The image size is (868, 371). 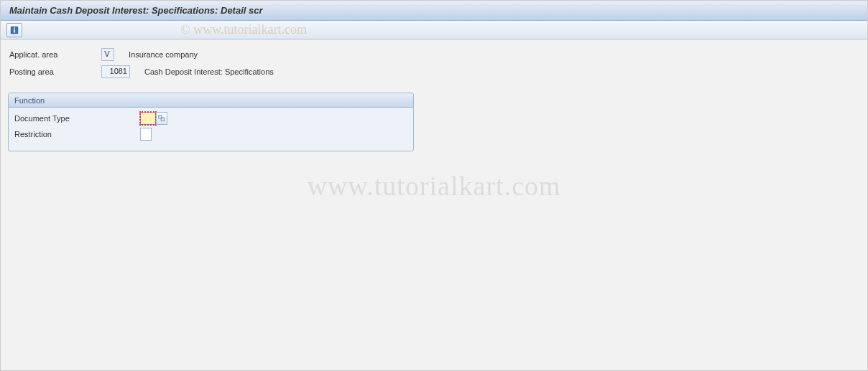 I want to click on function-group-title: Function, so click(x=211, y=100).